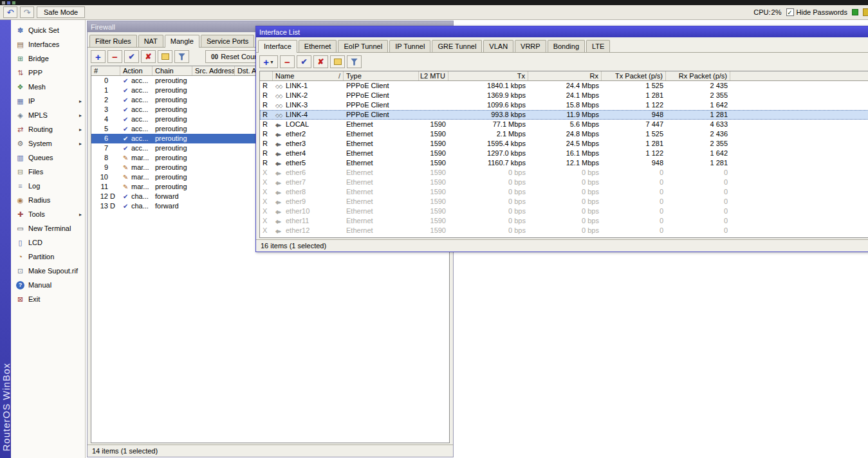 The width and height of the screenshot is (868, 458). Describe the element at coordinates (564, 183) in the screenshot. I see `table-row: X◆▸ether7Ethernet15900 bps0 bps00` at that location.